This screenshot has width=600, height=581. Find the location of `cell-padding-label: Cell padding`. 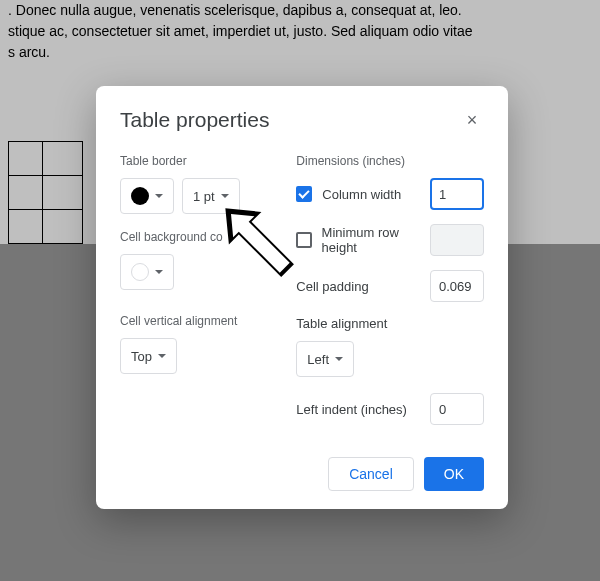

cell-padding-label: Cell padding is located at coordinates (332, 286).